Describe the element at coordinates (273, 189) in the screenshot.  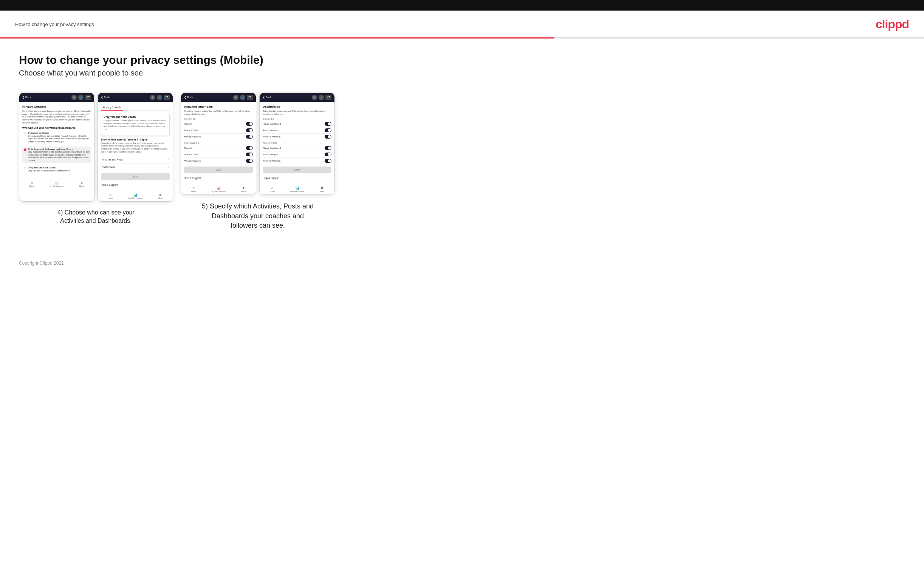
I see `bottom-home4: ⌂ Home` at that location.